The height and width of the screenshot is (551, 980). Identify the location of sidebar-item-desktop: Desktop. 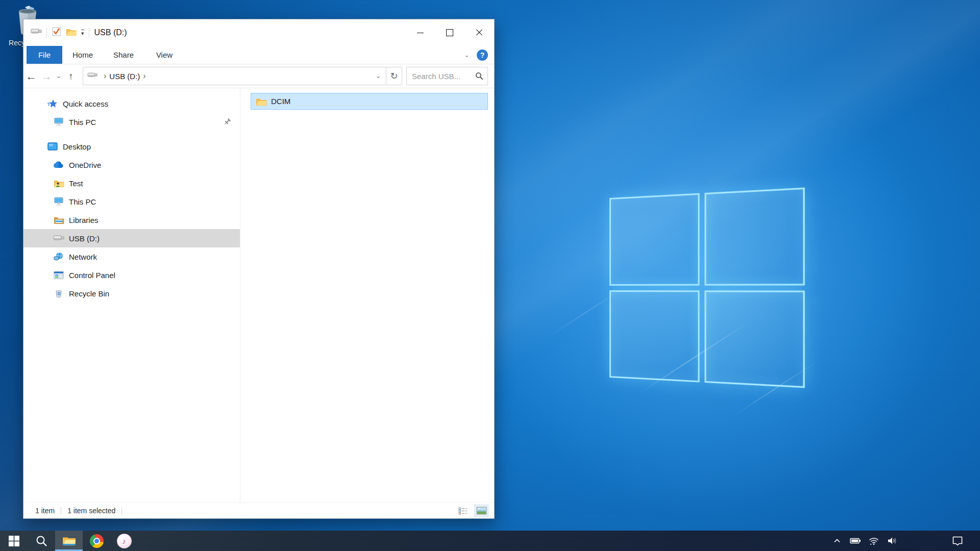
(132, 146).